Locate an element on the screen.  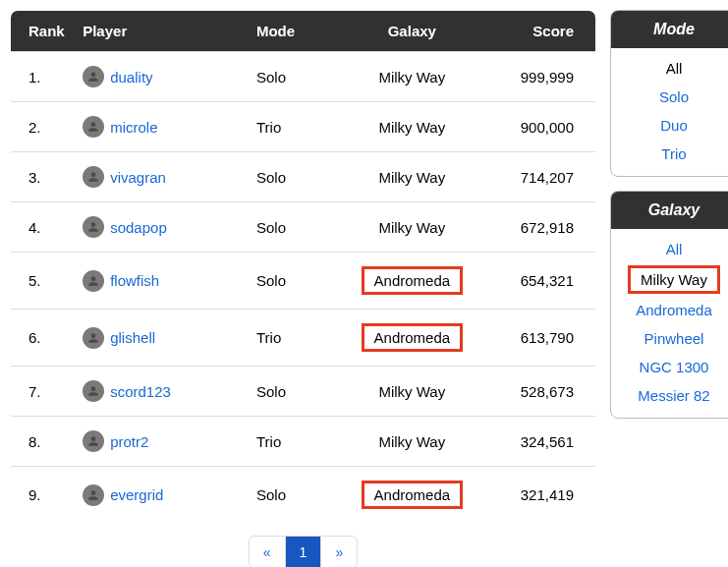
rank-cell: 1. is located at coordinates (43, 77).